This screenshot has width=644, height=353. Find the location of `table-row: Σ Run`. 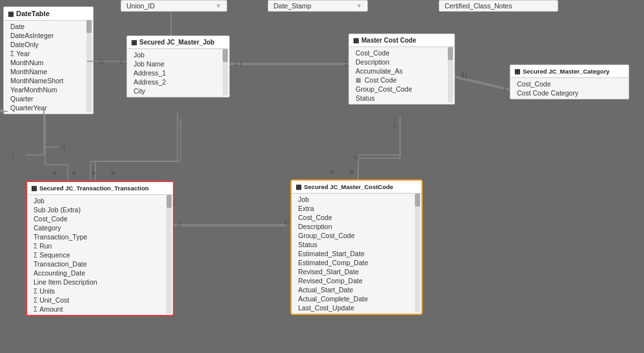

table-row: Σ Run is located at coordinates (100, 246).